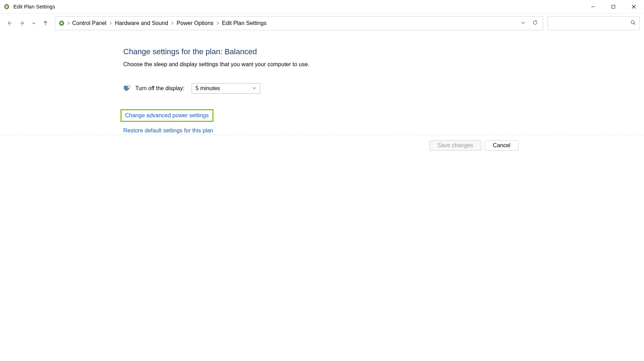 The image size is (644, 361). Describe the element at coordinates (167, 116) in the screenshot. I see `advanced-power-settings-link: Change advanced power settings` at that location.